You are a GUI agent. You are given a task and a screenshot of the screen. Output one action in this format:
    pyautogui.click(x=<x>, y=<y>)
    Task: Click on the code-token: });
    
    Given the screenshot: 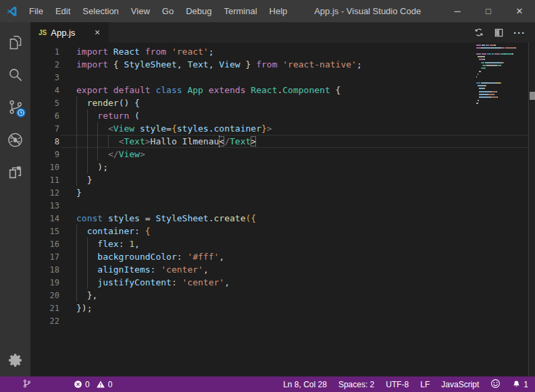 What is the action you would take?
    pyautogui.click(x=84, y=308)
    